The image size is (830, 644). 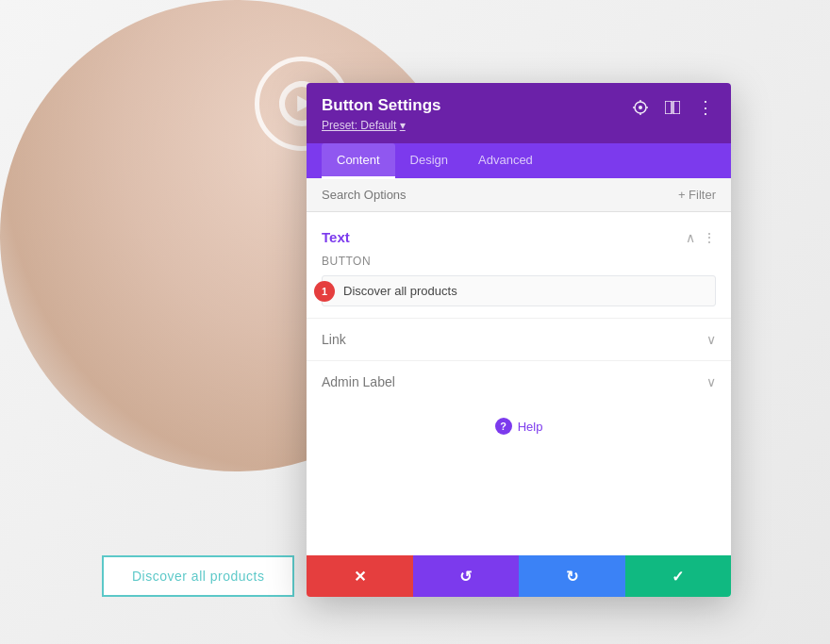 What do you see at coordinates (381, 114) in the screenshot?
I see `panel-header-left: Button Settings Preset: Default ▾` at bounding box center [381, 114].